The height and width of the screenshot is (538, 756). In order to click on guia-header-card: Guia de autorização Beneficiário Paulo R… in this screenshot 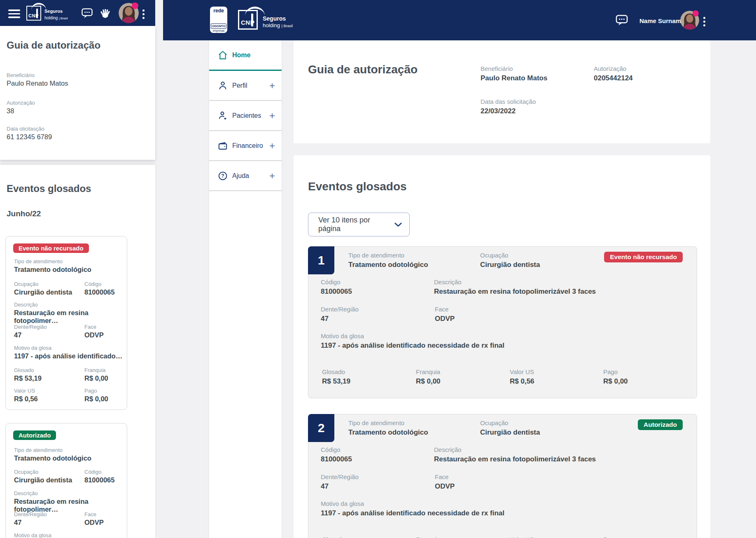, I will do `click(502, 92)`.